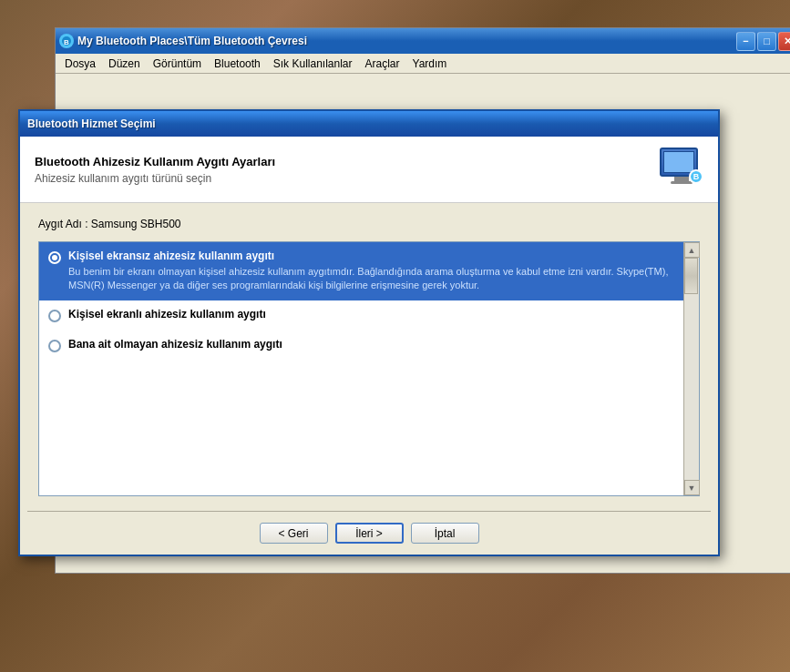 Image resolution: width=790 pixels, height=672 pixels. Describe the element at coordinates (369, 169) in the screenshot. I see `dialog-header: Bluetooth Ahizesiz Kullanım Aygıtı Ayarl…` at that location.